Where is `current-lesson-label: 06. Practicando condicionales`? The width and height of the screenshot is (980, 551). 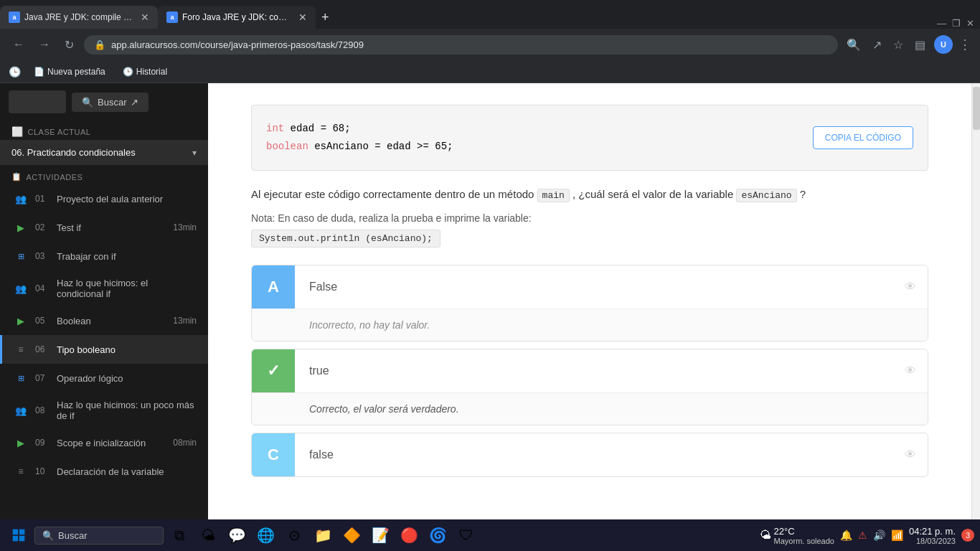 current-lesson-label: 06. Practicando condicionales is located at coordinates (73, 152).